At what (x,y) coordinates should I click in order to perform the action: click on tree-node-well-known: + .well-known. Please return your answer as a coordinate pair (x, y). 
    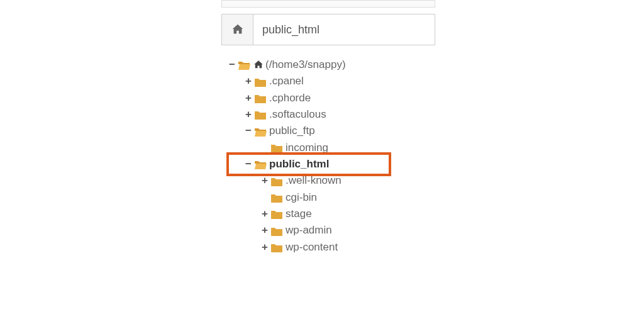
    Looking at the image, I should click on (331, 181).